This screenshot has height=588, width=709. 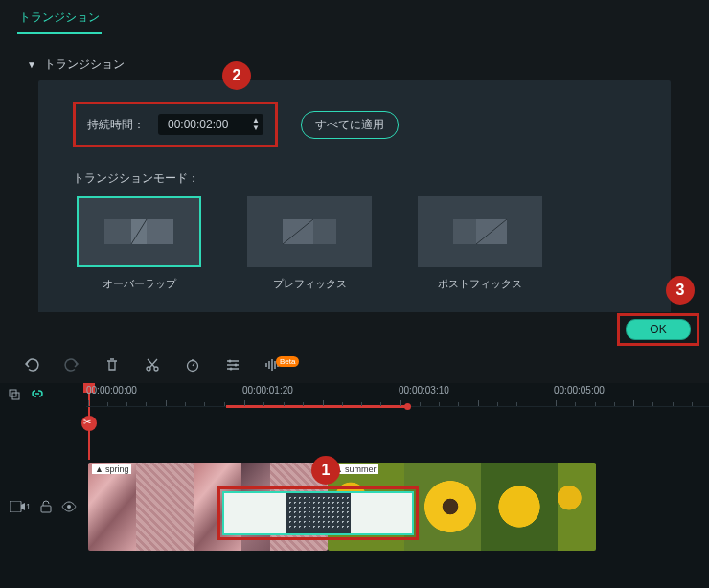 What do you see at coordinates (398, 412) in the screenshot?
I see `time-ruler: ✂ 00:00:00:00 00:00:01:20 00:00:03:10 00…` at bounding box center [398, 412].